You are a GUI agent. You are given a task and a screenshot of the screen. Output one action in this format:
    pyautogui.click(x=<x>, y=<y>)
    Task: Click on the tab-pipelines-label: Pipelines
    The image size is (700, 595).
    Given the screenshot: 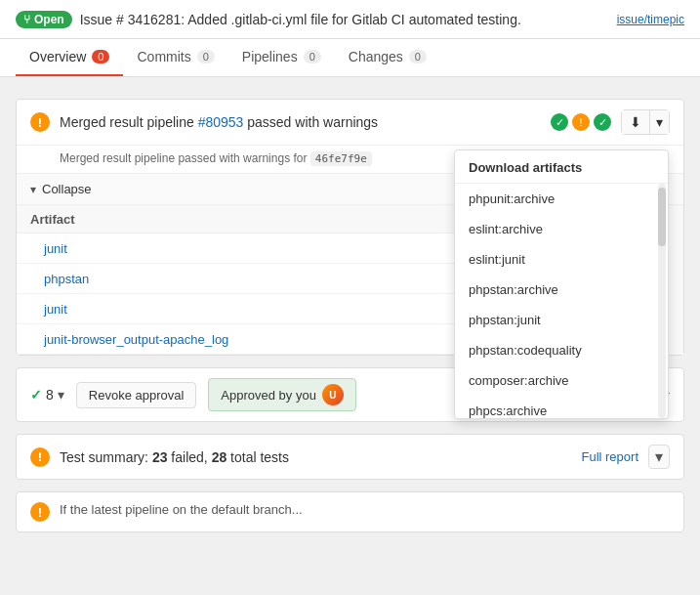 What is the action you would take?
    pyautogui.click(x=269, y=57)
    